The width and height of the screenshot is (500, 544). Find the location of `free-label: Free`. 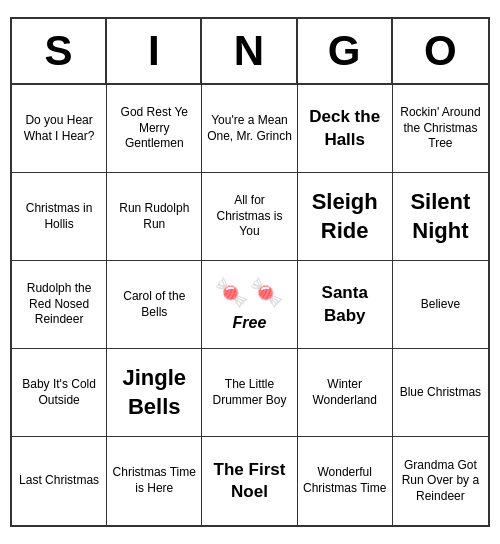

free-label: Free is located at coordinates (250, 324).